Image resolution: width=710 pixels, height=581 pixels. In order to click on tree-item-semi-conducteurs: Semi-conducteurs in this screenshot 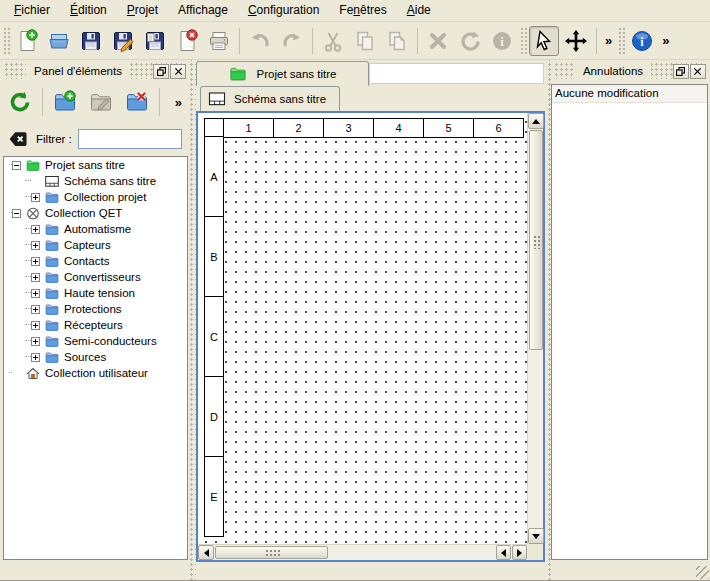, I will do `click(96, 341)`.